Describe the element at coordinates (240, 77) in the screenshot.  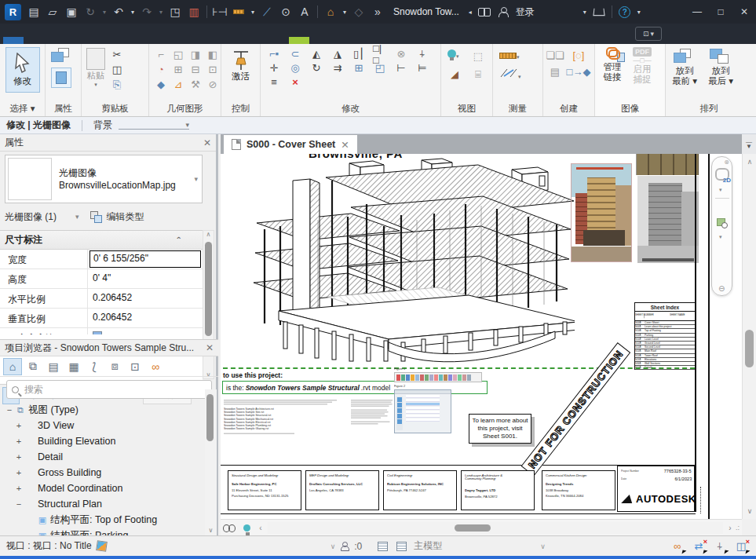
I see `activate-label: 激活` at that location.